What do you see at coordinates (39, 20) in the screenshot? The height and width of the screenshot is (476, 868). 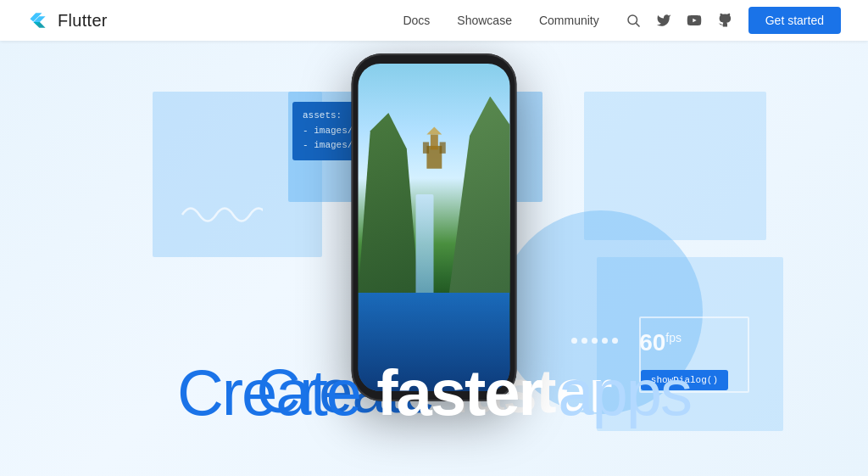 I see `flutter-logo-icon` at bounding box center [39, 20].